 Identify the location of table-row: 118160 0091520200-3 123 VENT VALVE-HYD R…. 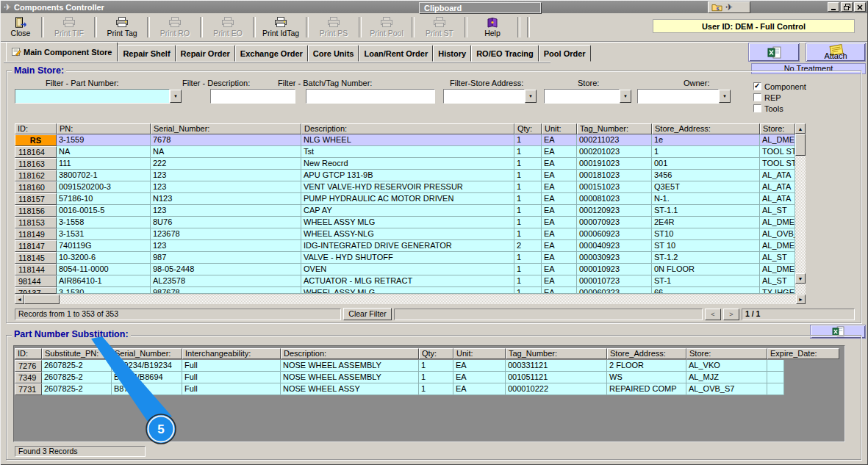
(405, 187).